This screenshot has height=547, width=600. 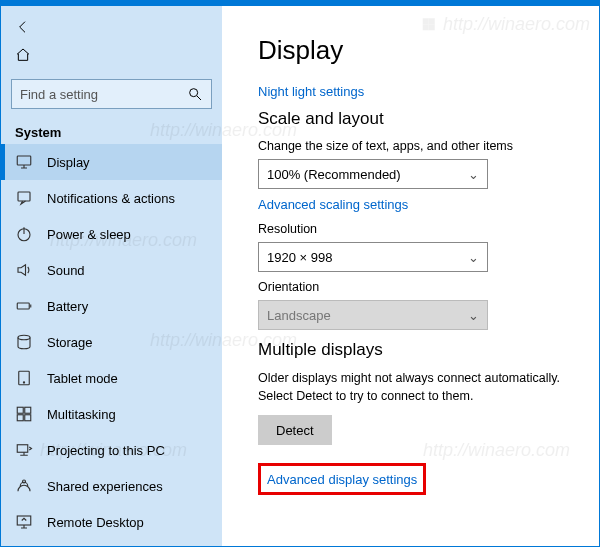 I want to click on notify-icon, so click(x=24, y=198).